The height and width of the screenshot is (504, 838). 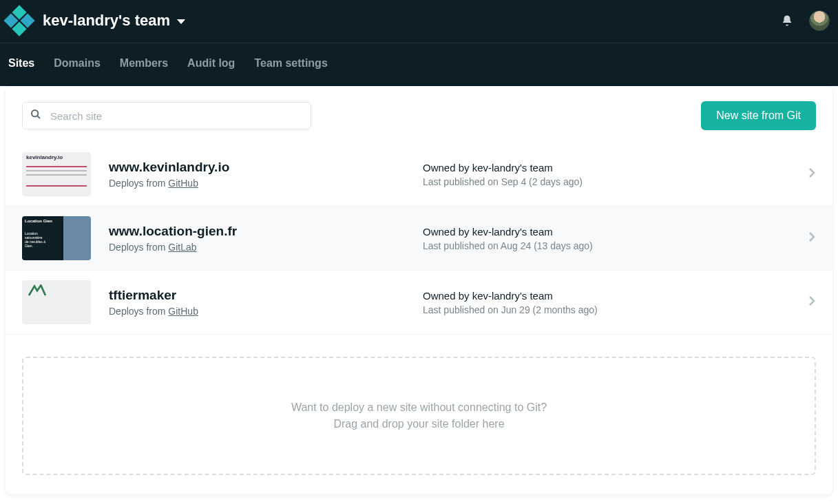 What do you see at coordinates (182, 247) in the screenshot?
I see `deploy-source-link: GitLab` at bounding box center [182, 247].